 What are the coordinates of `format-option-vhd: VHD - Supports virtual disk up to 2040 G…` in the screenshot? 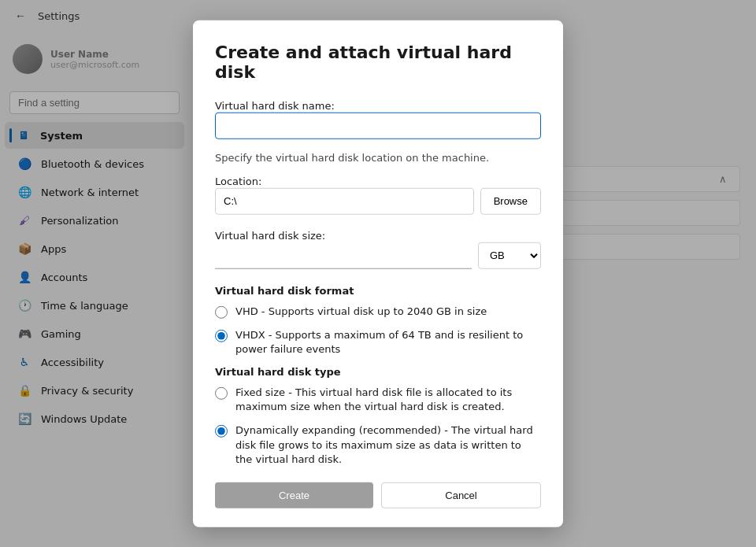 It's located at (378, 311).